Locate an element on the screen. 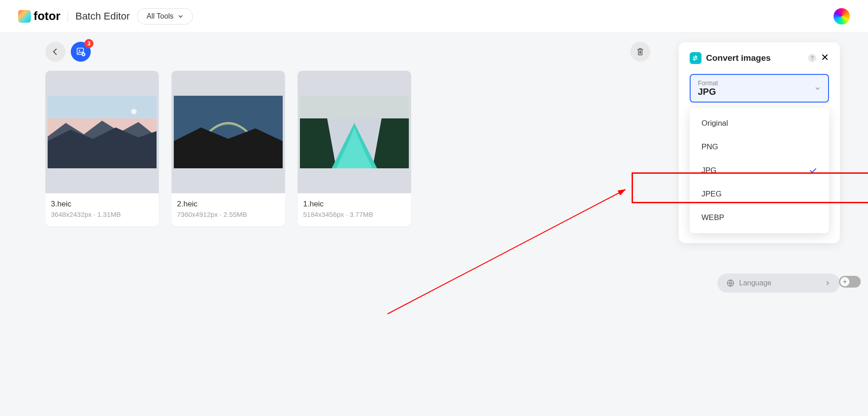  image-card: 2.heic 7360x4912px · 2.55MB is located at coordinates (228, 149).